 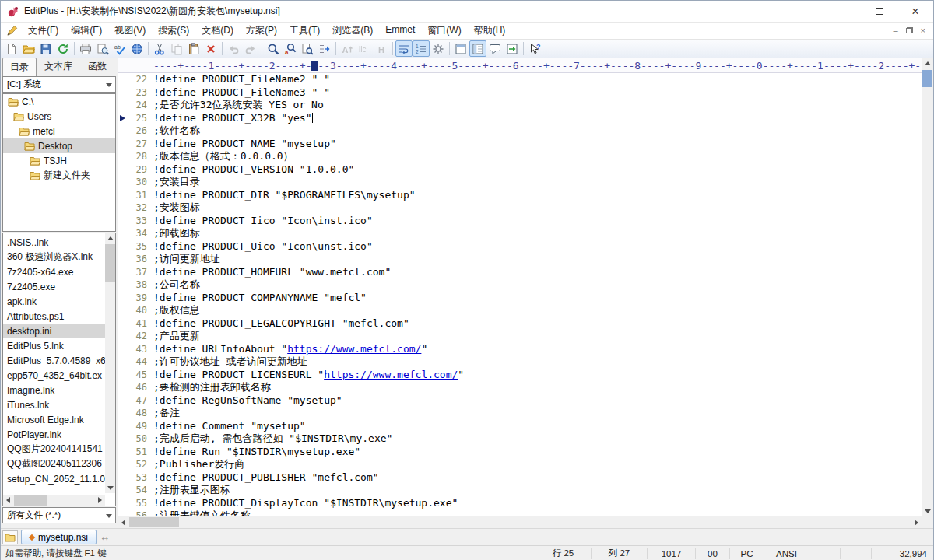 What do you see at coordinates (520, 118) in the screenshot?
I see `code-line-25: 25!define PRODUCT_X32B "yes"` at bounding box center [520, 118].